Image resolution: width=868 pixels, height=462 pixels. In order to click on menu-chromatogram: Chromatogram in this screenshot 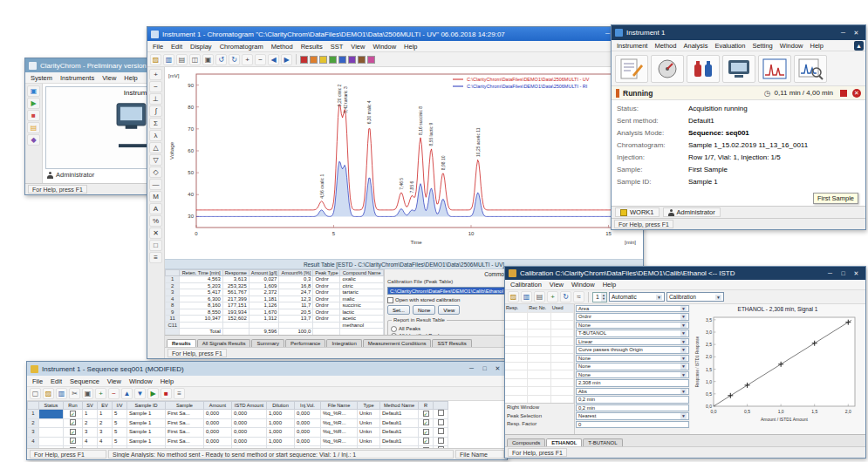, I will do `click(242, 47)`.